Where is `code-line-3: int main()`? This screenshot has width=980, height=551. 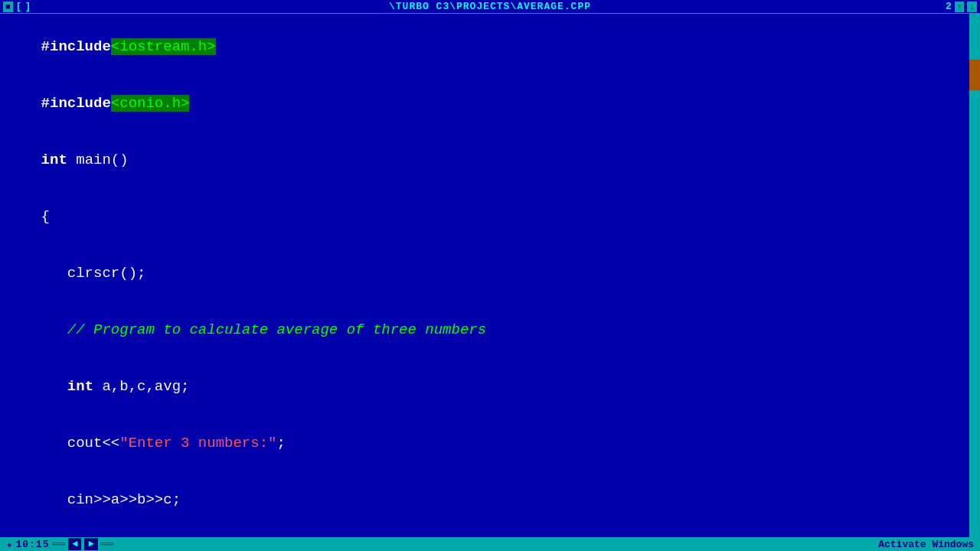 code-line-3: int main() is located at coordinates (490, 160).